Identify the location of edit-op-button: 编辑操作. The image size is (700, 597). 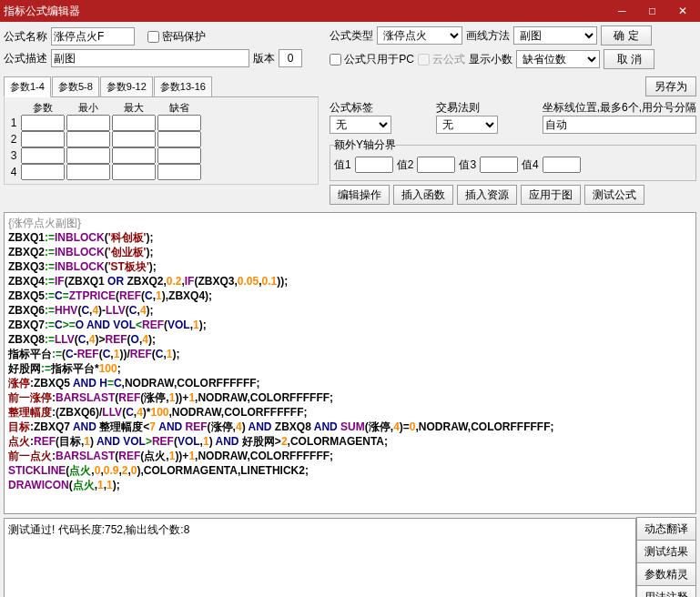
(360, 195).